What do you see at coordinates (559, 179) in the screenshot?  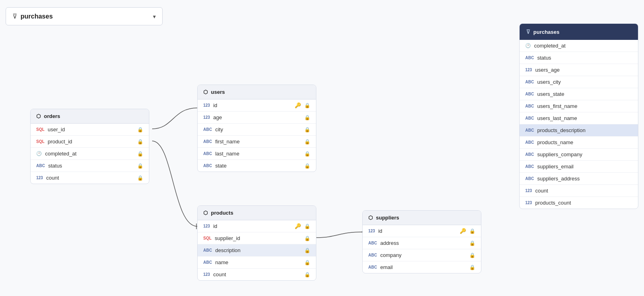 I see `field-name: suppliers_address` at bounding box center [559, 179].